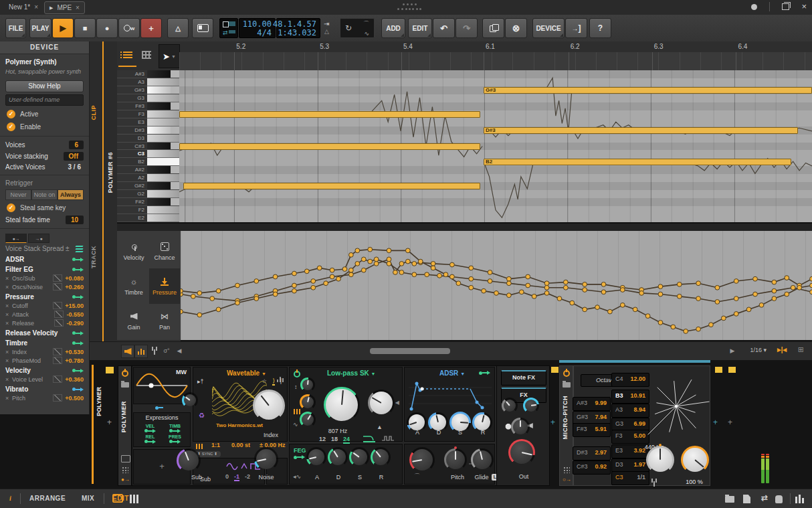 The width and height of the screenshot is (812, 508). Describe the element at coordinates (367, 33) in the screenshot. I see `curve-icon: ∿` at that location.